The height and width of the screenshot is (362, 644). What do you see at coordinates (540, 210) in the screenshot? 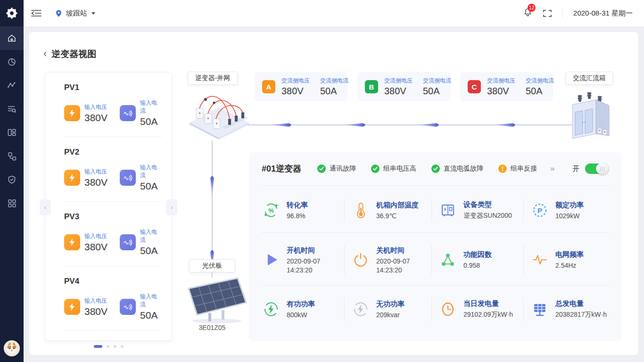
I see `svg-text: P` at bounding box center [540, 210].